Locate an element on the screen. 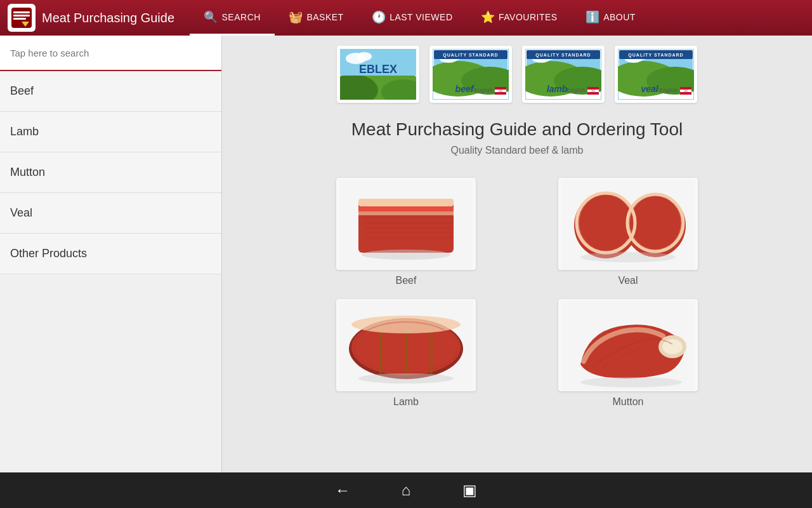 This screenshot has width=812, height=508. sidebar-item-lamb: Lamb is located at coordinates (110, 132).